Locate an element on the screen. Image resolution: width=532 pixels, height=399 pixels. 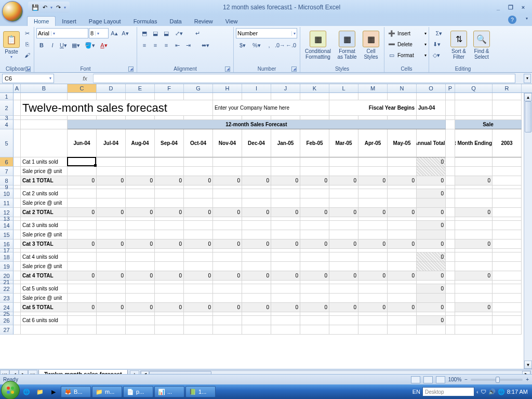
row-header-10: 10 is located at coordinates (7, 194).